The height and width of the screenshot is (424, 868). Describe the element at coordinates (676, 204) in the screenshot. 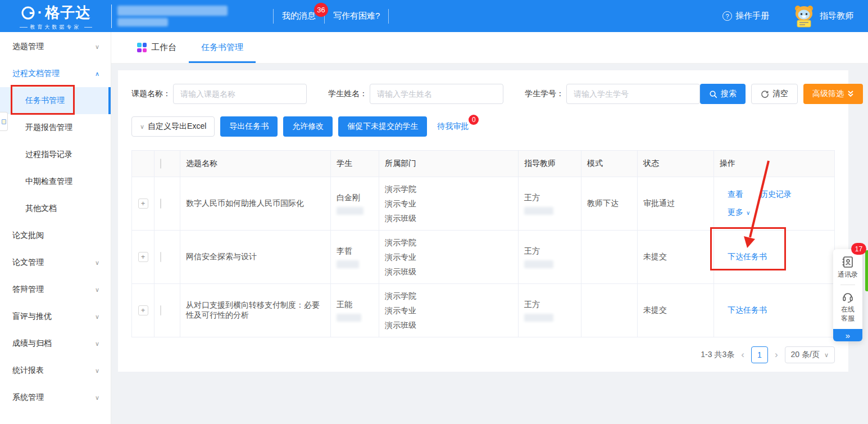

I see `status-cell: 审批通过` at that location.